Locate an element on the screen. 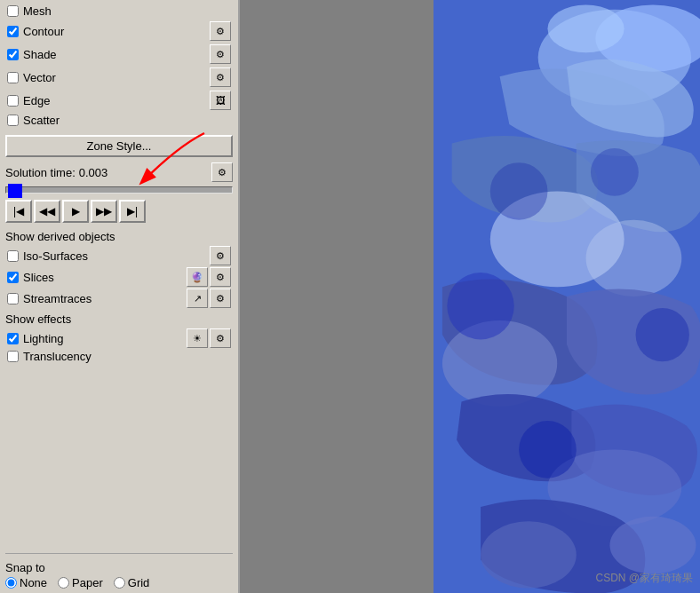 The height and width of the screenshot is (593, 700). shade-row: Shade ⚙ is located at coordinates (119, 54).